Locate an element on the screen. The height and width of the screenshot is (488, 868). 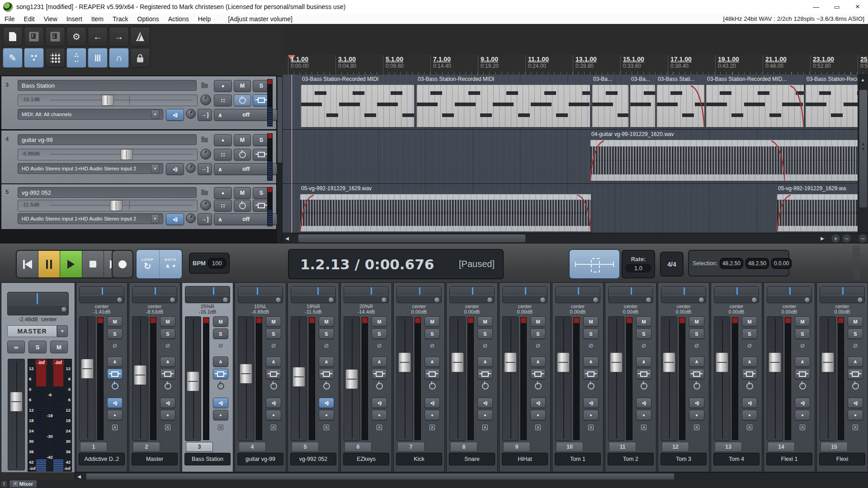
record-button is located at coordinates (123, 264).